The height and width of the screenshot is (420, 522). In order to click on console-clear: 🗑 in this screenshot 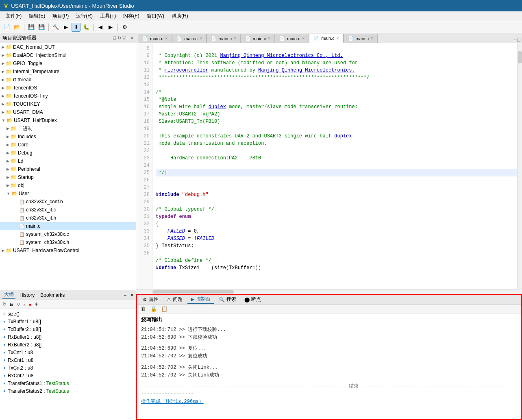, I will do `click(143, 309)`.